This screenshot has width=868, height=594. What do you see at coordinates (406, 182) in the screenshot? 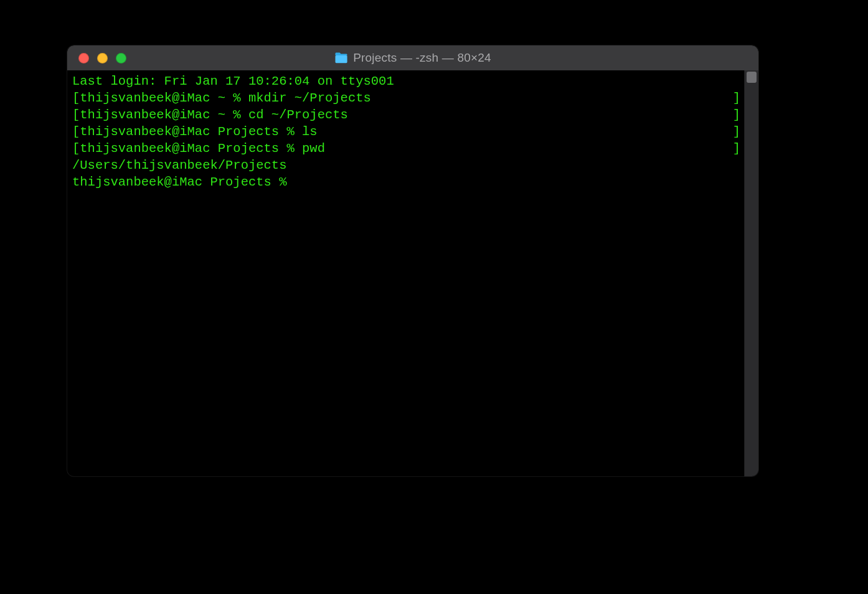
I see `terminal-line: thijsvanbeek@iMac Projects %` at bounding box center [406, 182].